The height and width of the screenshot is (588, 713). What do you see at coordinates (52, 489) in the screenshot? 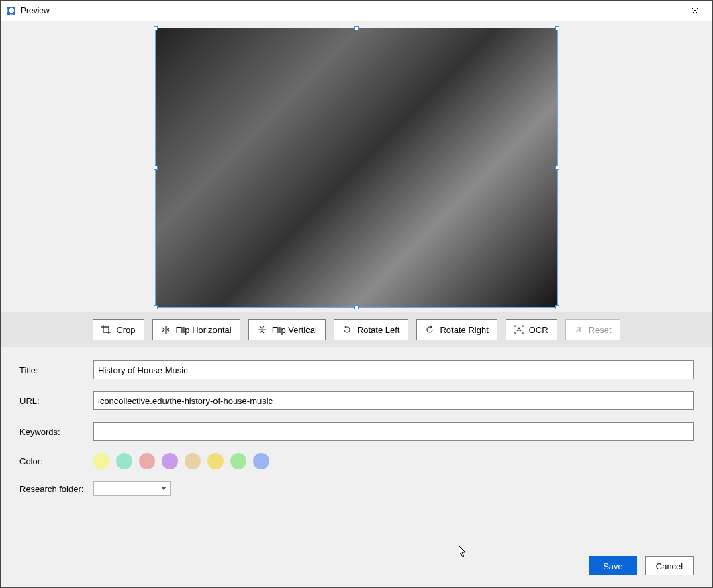
I see `label-research-folder: Research folder:` at bounding box center [52, 489].